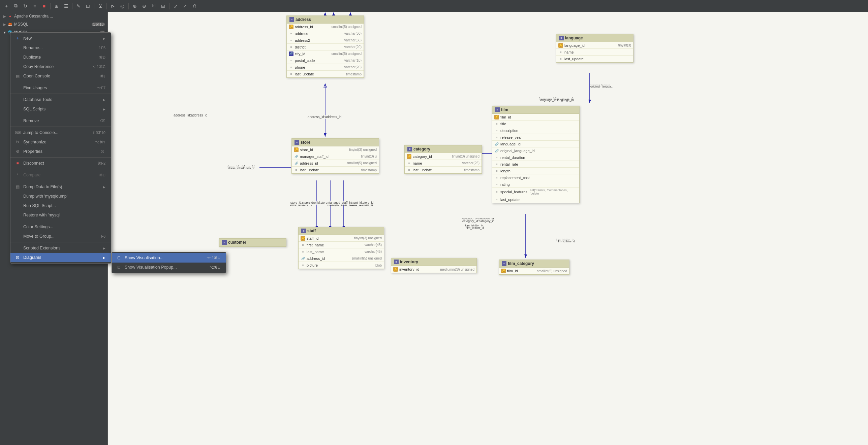 The height and width of the screenshot is (445, 868). Describe the element at coordinates (61, 133) in the screenshot. I see `menu-item-jump-console: ⌨ Jump to Console... ⇧⌘F10` at that location.